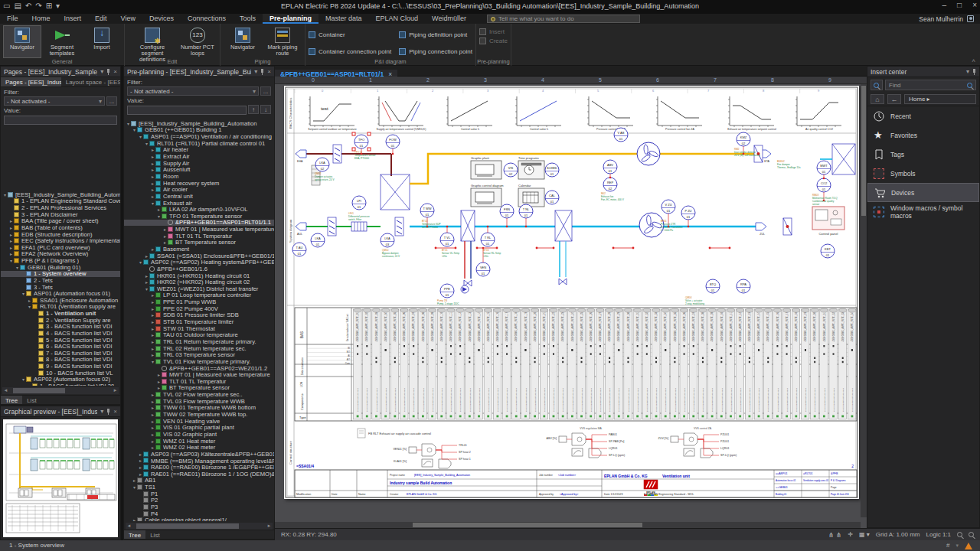 The height and width of the screenshot is (551, 980). Describe the element at coordinates (60, 384) in the screenshot. I see `tree-item: 1 - BACS function list VDI 38` at that location.